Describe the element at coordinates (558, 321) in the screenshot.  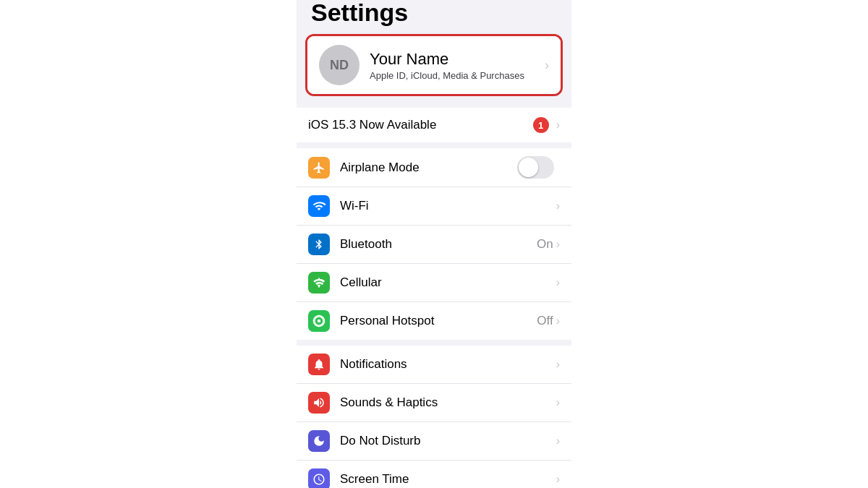
I see `personal-hotspot-chevron: ›` at that location.